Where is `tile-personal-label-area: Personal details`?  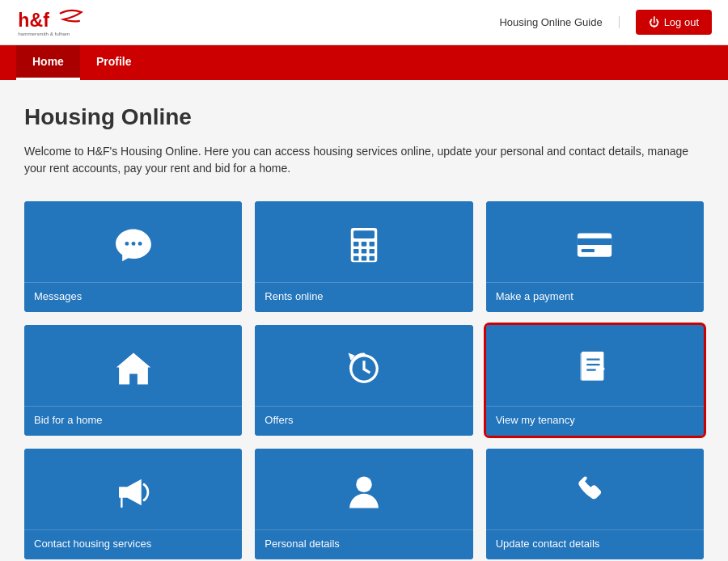 tile-personal-label-area: Personal details is located at coordinates (364, 545).